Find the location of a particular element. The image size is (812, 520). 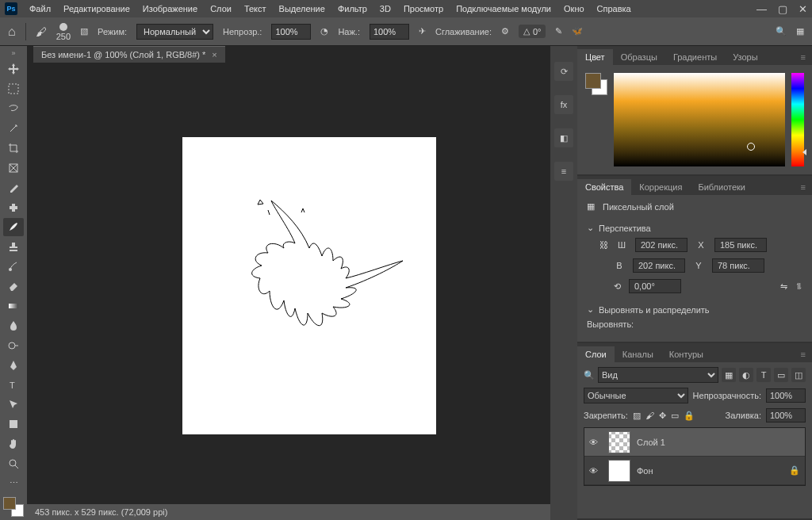

x-input: 185 пикс. is located at coordinates (741, 245).